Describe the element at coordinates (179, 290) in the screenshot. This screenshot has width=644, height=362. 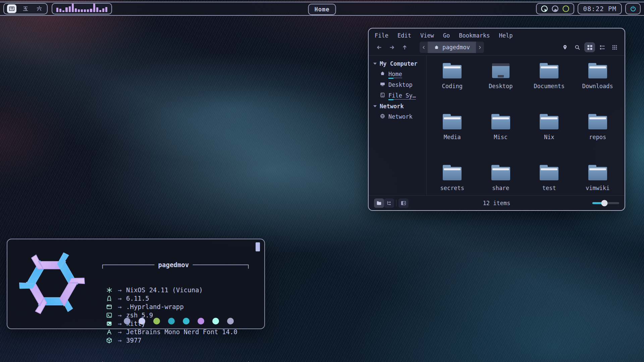
I see `fetch-row: →NixOS 24.11 (Vicuna)` at that location.